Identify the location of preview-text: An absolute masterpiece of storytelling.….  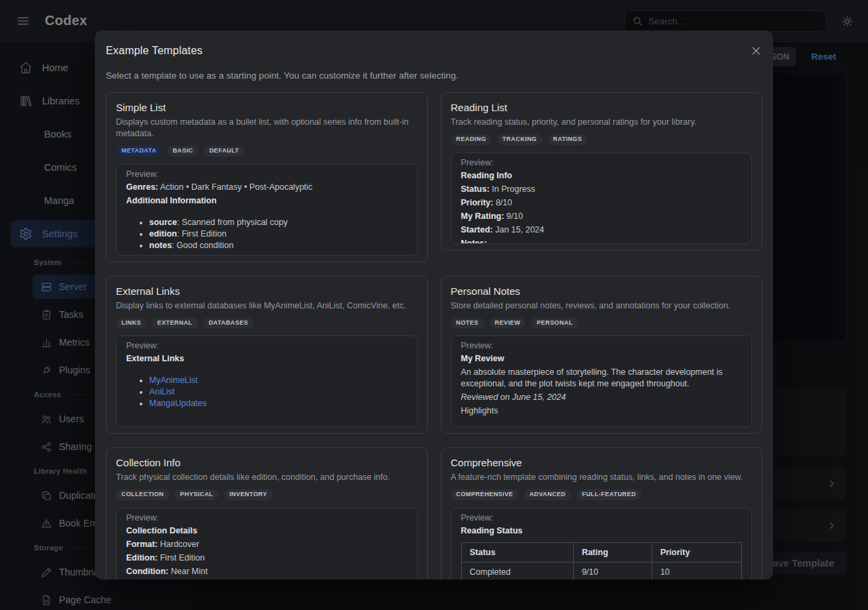
(602, 378).